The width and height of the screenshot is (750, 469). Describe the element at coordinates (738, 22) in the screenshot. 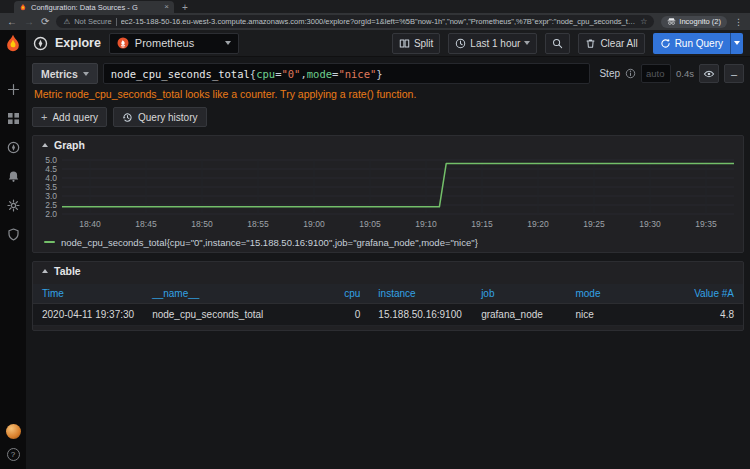

I see `browser-menu-icon: ⋮` at that location.